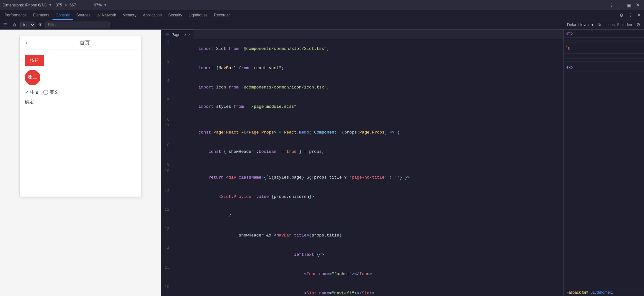 This screenshot has height=296, width=644. What do you see at coordinates (168, 35) in the screenshot?
I see `react-icon: ⚛` at bounding box center [168, 35].